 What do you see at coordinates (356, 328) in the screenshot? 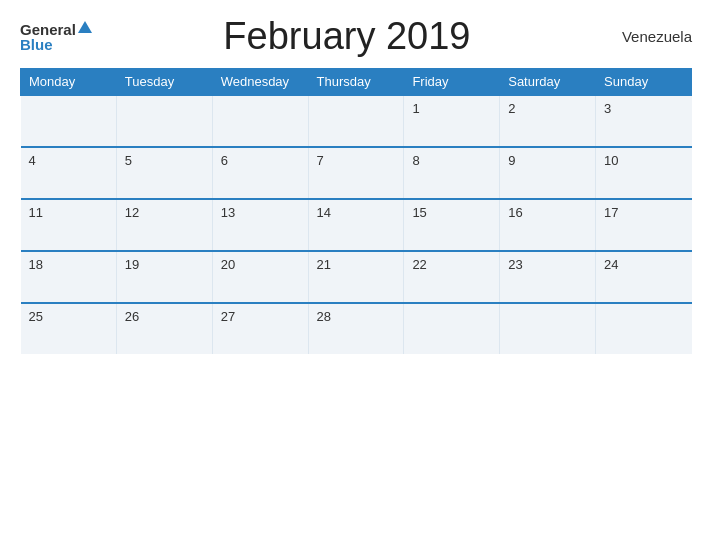
I see `calendar-week-5: 25262728` at bounding box center [356, 328].